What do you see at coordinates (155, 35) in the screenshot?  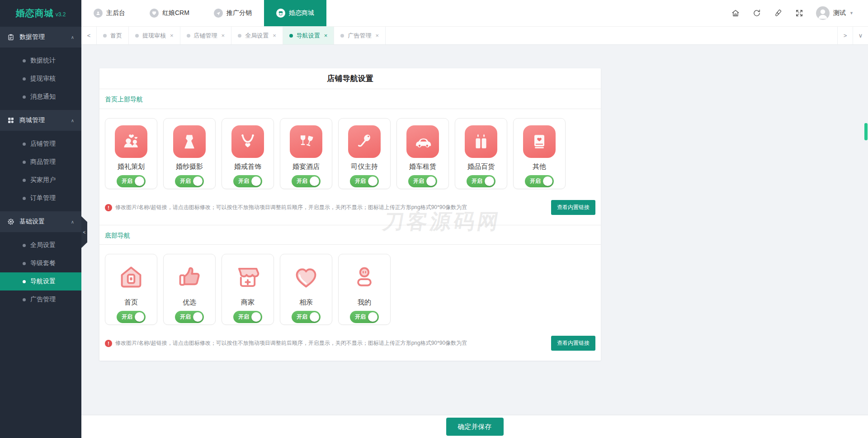 I see `tab-withdraw-audit: 提现审核 ×` at bounding box center [155, 35].